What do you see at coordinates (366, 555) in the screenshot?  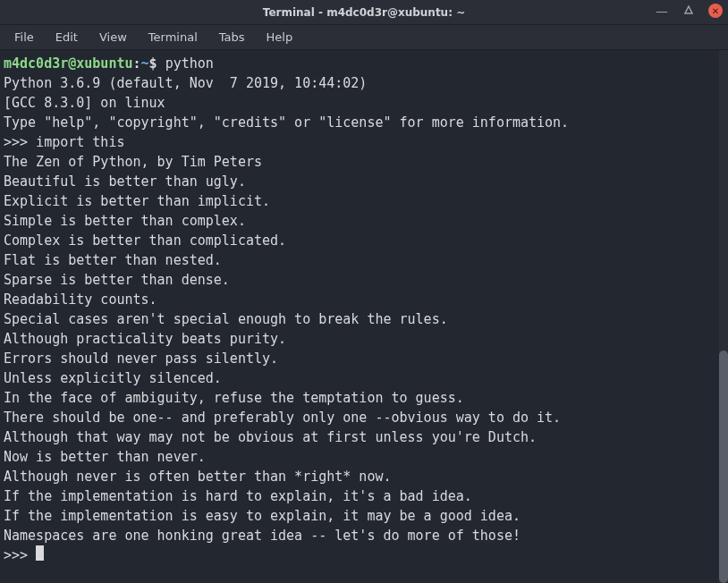 I see `repl-prompt-line: >>>` at bounding box center [366, 555].